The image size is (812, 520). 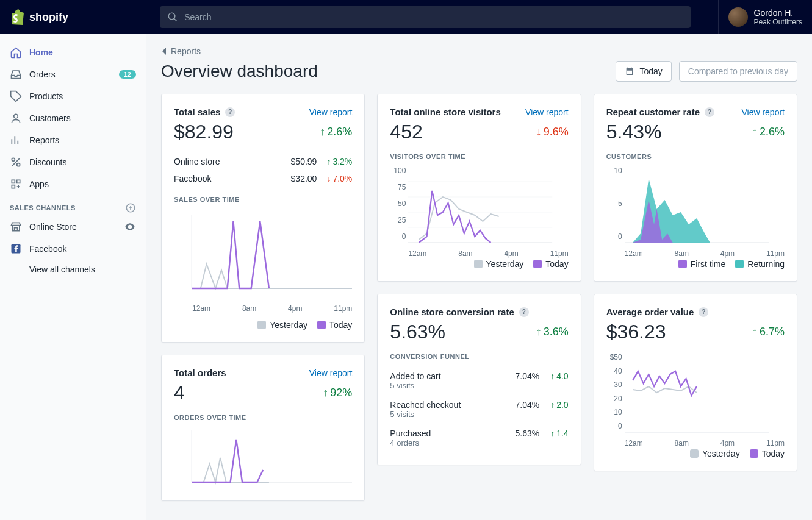 What do you see at coordinates (16, 227) in the screenshot?
I see `store-icon` at bounding box center [16, 227].